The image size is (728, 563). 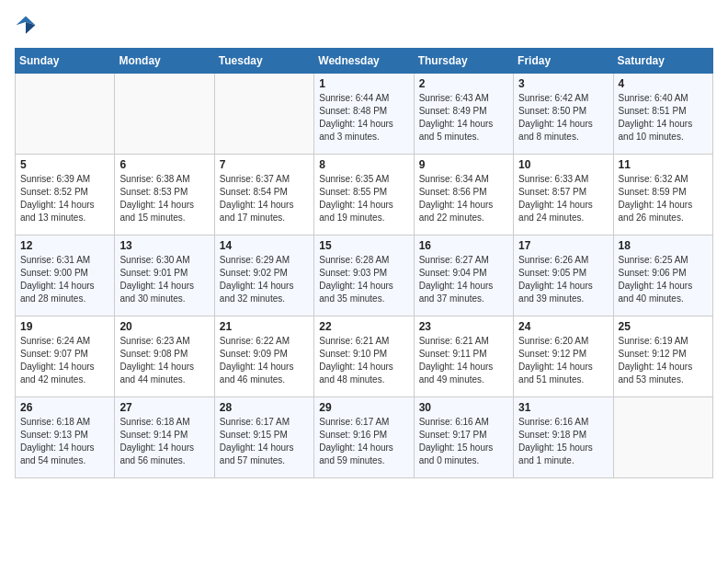 What do you see at coordinates (364, 26) in the screenshot?
I see `page-header` at bounding box center [364, 26].